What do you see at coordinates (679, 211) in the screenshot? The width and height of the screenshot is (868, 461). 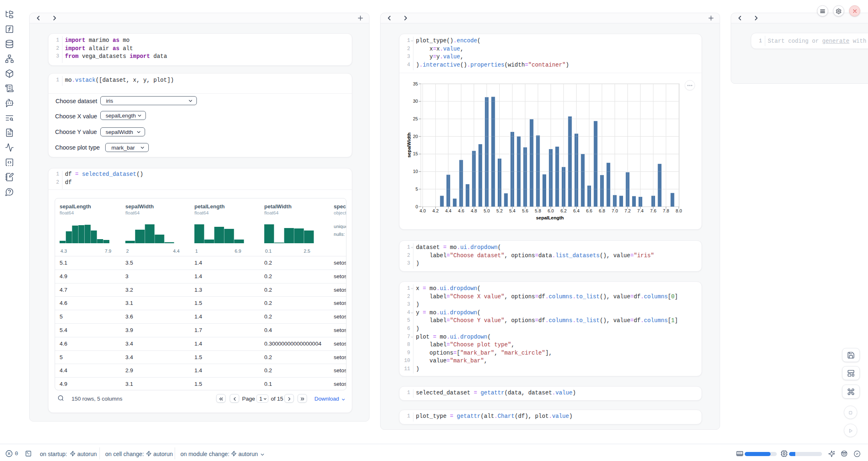 I see `svg-text: 8.0` at bounding box center [679, 211].